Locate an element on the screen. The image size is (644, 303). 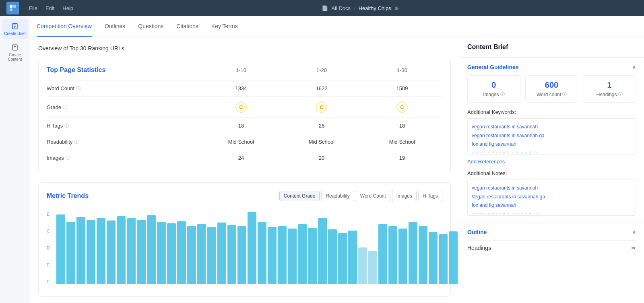
sidebar-label-create-content: Create Content is located at coordinates (15, 57).